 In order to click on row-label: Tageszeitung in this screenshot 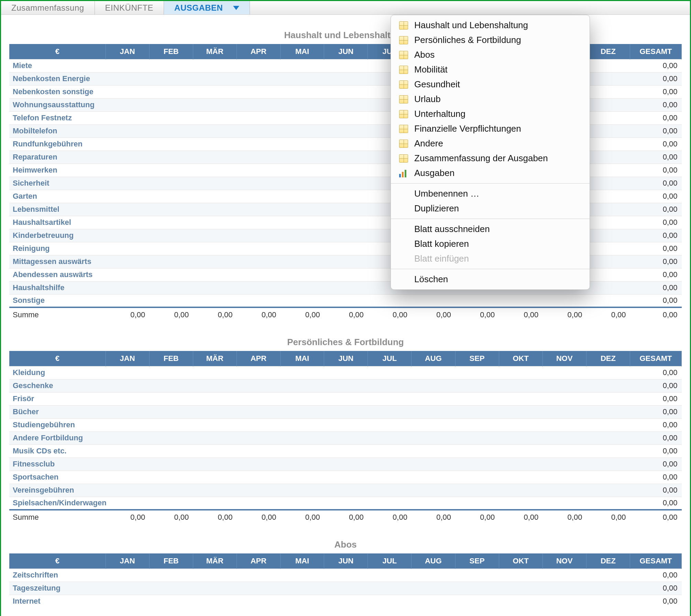, I will do `click(57, 588)`.